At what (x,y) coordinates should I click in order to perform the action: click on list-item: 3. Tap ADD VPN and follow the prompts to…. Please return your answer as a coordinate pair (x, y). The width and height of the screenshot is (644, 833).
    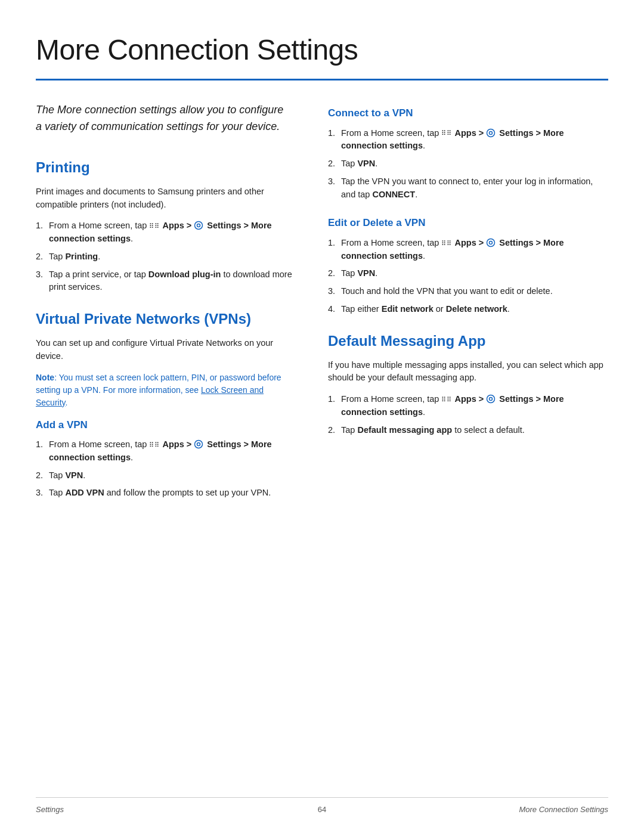
    Looking at the image, I should click on (164, 493).